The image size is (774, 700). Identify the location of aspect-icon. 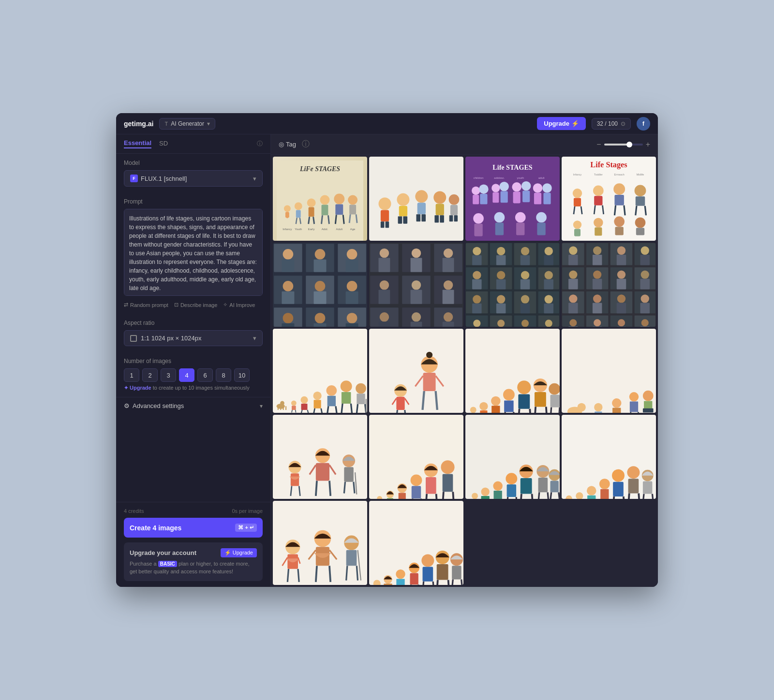
(134, 338).